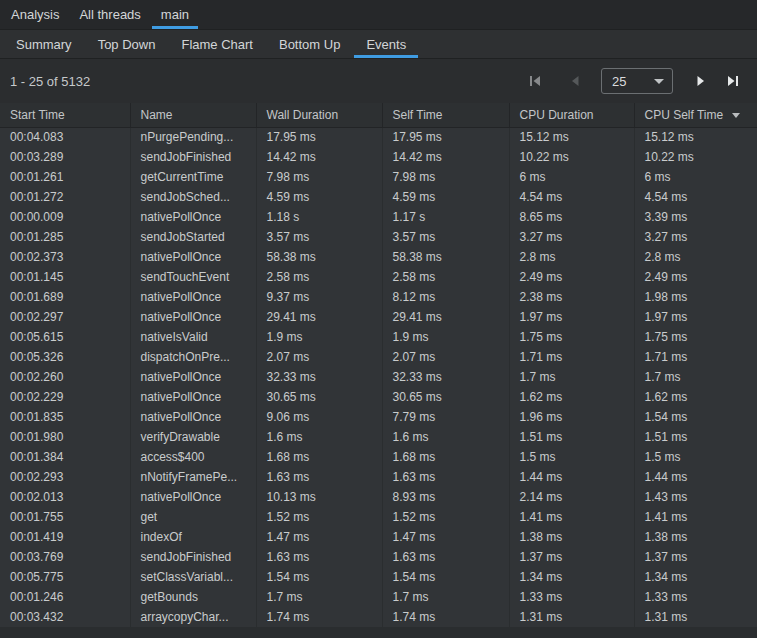  Describe the element at coordinates (446, 137) in the screenshot. I see `table-cell: 17.95 ms` at that location.